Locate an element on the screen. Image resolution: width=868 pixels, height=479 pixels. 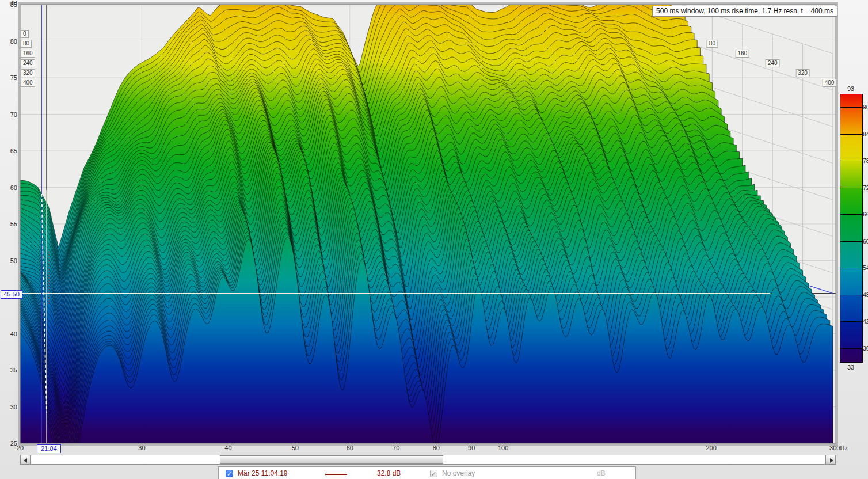
scrollbar-right-button is located at coordinates (831, 459).